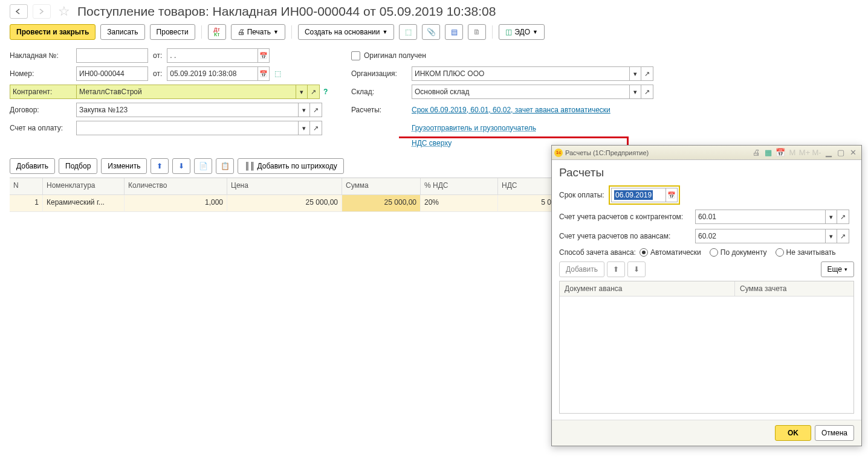  What do you see at coordinates (395, 56) in the screenshot?
I see `original-received-label: Оригинал получен` at bounding box center [395, 56].